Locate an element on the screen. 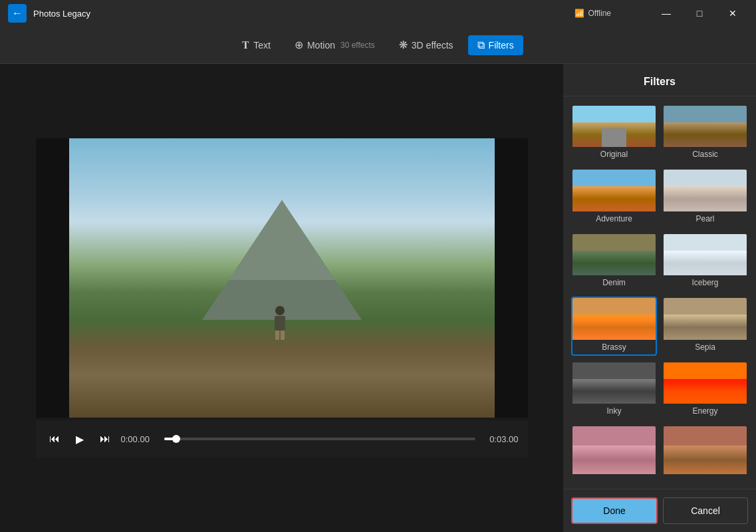 This screenshot has width=756, height=532. motion-icon: ⊕ is located at coordinates (299, 45).